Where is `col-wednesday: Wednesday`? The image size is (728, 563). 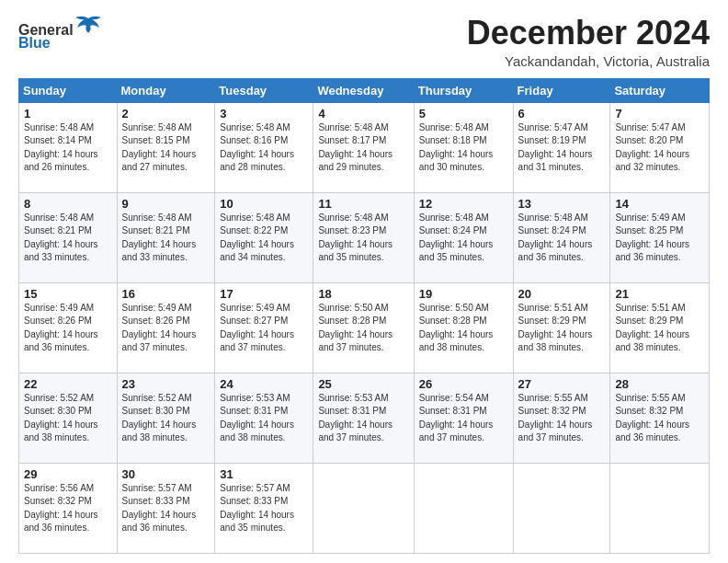
col-wednesday: Wednesday is located at coordinates (364, 90).